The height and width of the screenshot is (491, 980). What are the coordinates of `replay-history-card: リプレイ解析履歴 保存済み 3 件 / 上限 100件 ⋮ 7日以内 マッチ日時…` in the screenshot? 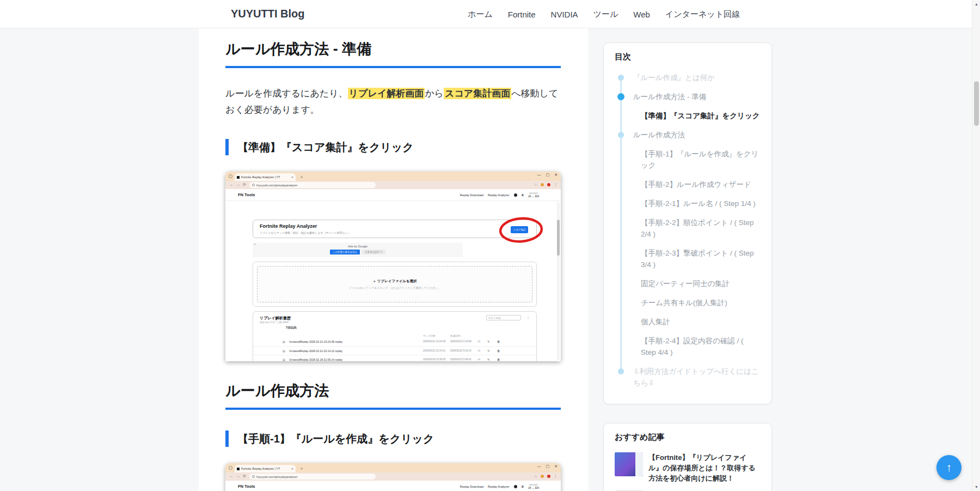 It's located at (395, 336).